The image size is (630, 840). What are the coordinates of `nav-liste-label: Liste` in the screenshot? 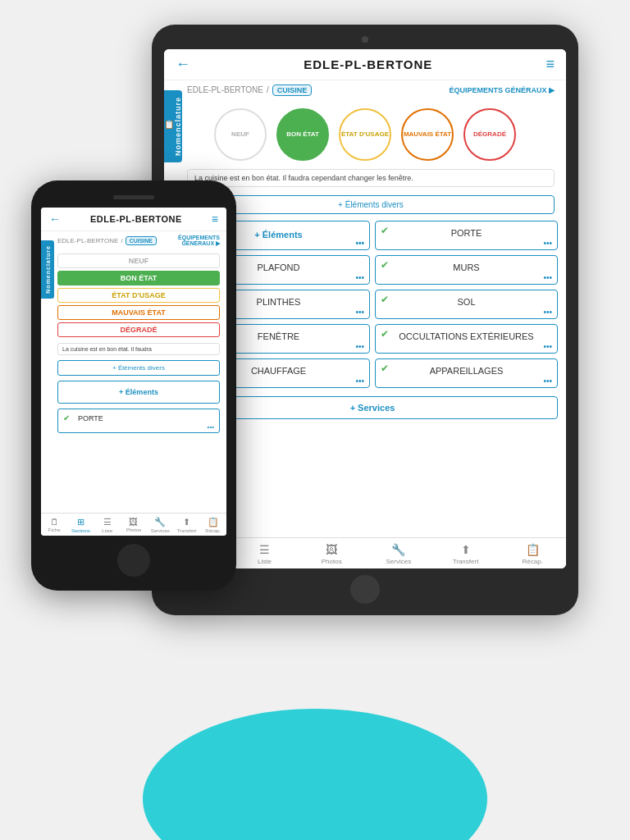 It's located at (264, 561).